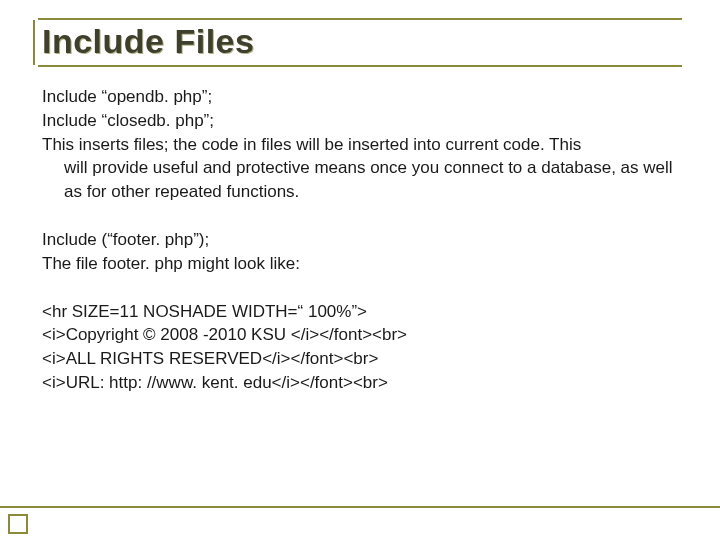  What do you see at coordinates (360, 42) in the screenshot?
I see `title-container: Include Files` at bounding box center [360, 42].